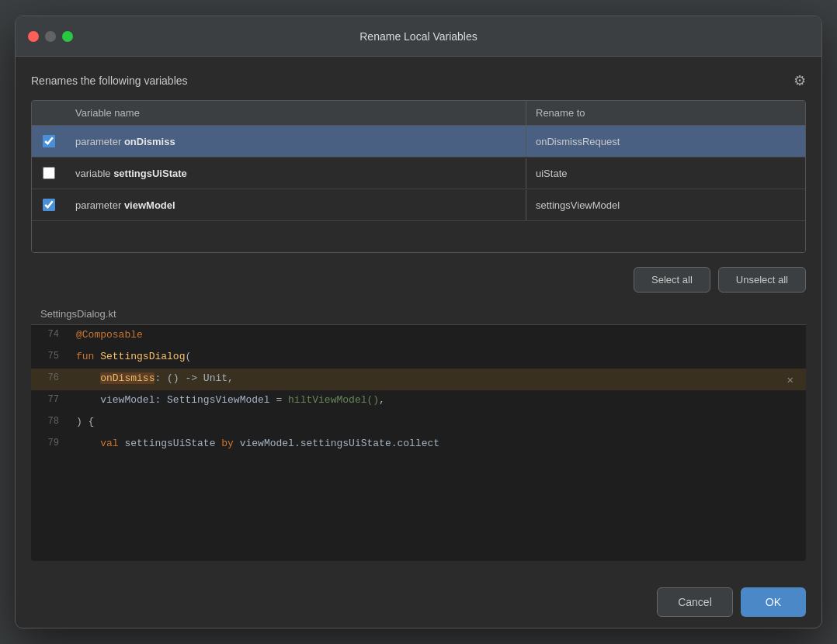  What do you see at coordinates (418, 336) in the screenshot?
I see `code-line-74: 74 @Composable` at bounding box center [418, 336].